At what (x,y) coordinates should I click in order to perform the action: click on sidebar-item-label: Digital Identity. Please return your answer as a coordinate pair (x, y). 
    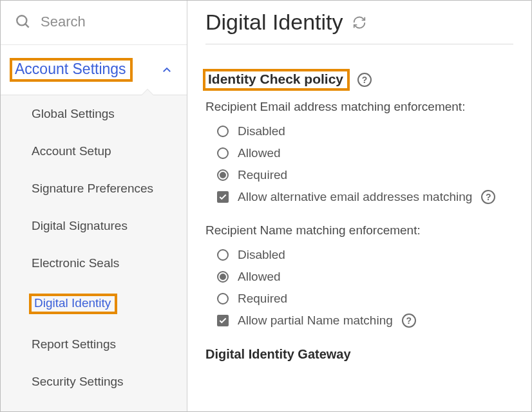
    Looking at the image, I should click on (72, 303).